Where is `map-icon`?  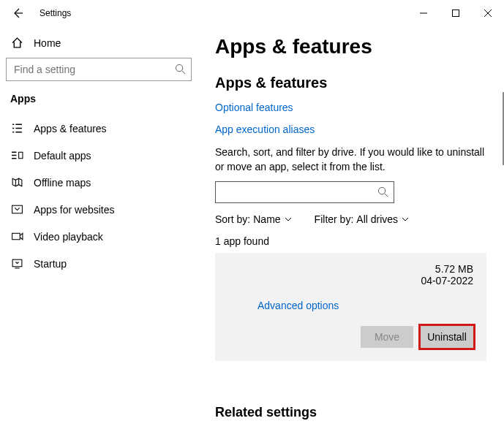 map-icon is located at coordinates (17, 183).